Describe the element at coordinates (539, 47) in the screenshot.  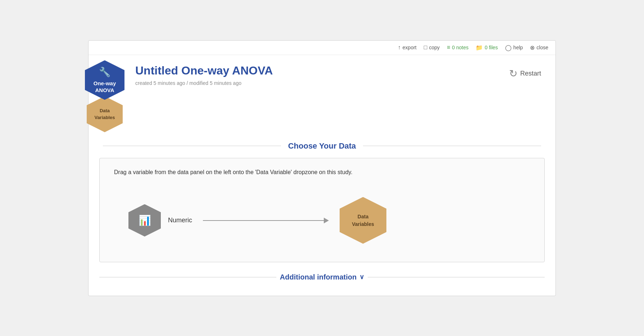
I see `close-button: ⊗ close` at that location.